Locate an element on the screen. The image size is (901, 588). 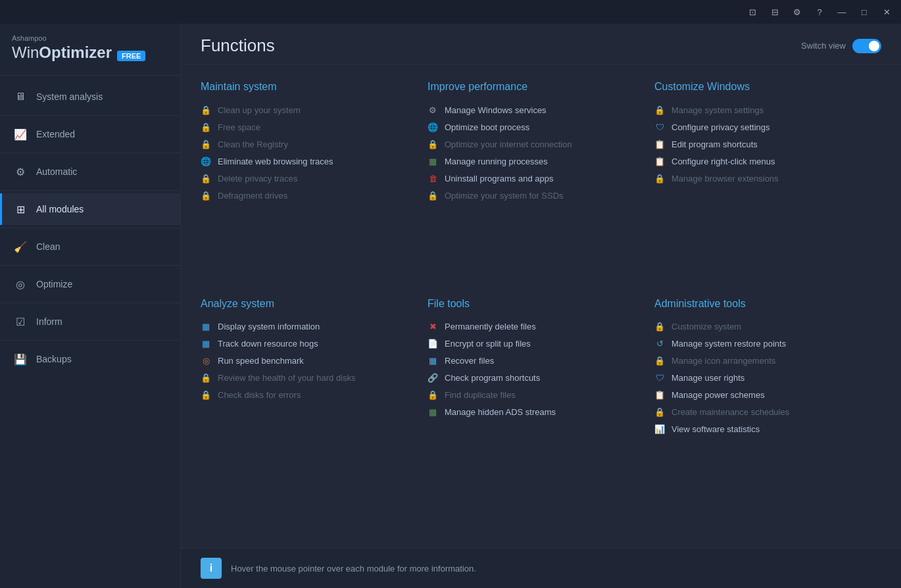
item-label: Permanently delete files is located at coordinates (491, 326).